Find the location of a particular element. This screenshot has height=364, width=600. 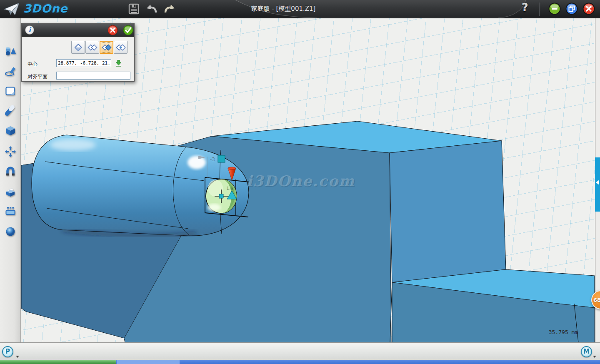

tray-icon is located at coordinates (10, 211).